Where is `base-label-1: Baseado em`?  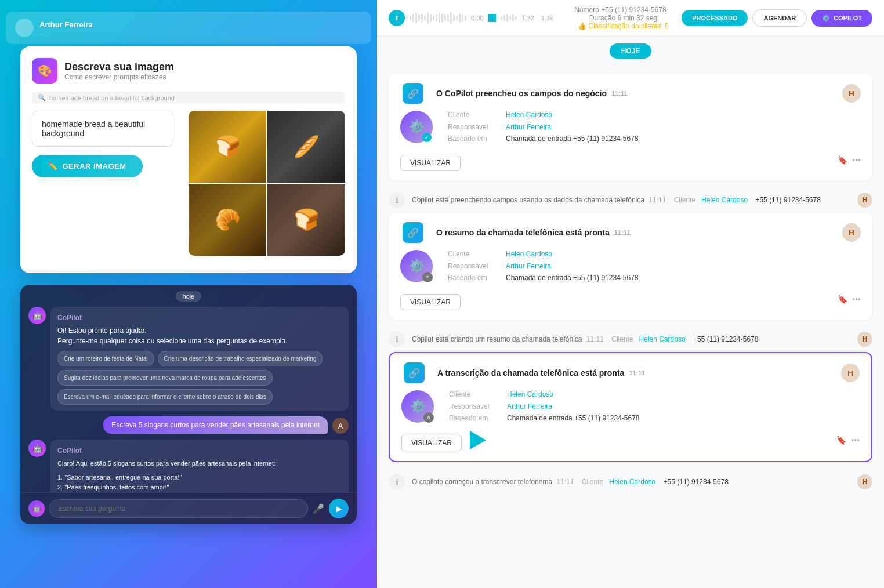 base-label-1: Baseado em is located at coordinates (477, 139).